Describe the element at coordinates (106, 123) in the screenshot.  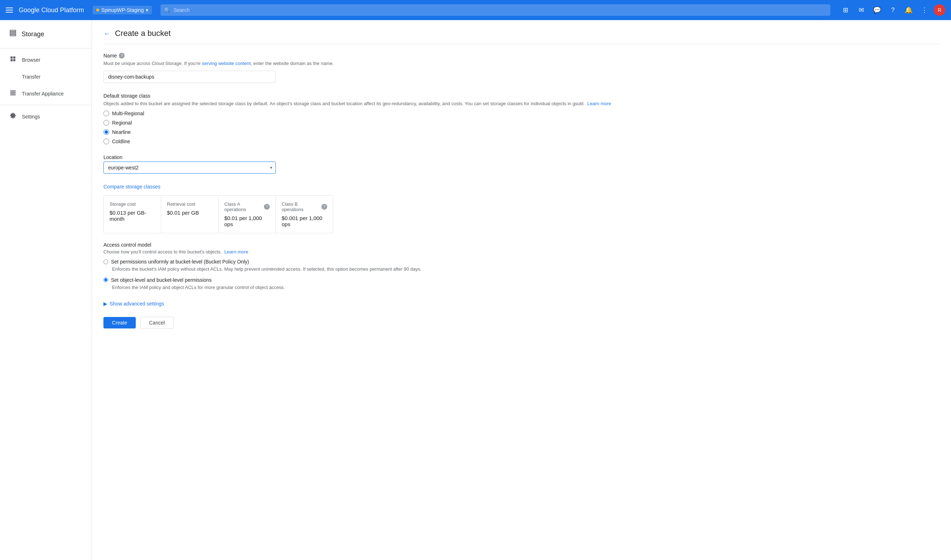
I see `radio-regional` at that location.